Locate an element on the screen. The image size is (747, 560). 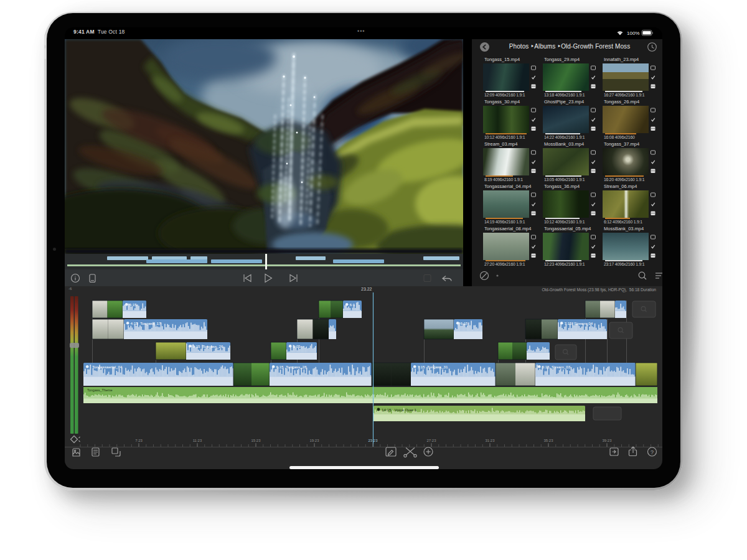
svg-text: 5:15 Stream_03 is located at coordinates (557, 367).